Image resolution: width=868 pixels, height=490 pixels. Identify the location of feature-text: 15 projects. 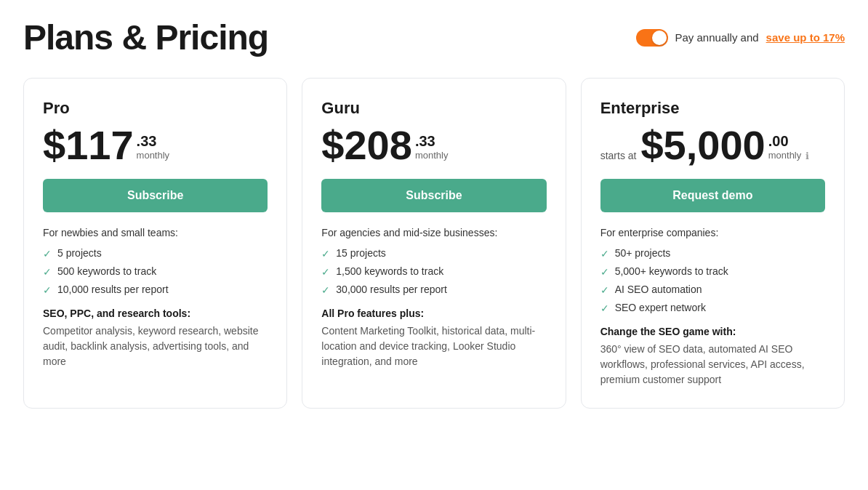
(361, 253).